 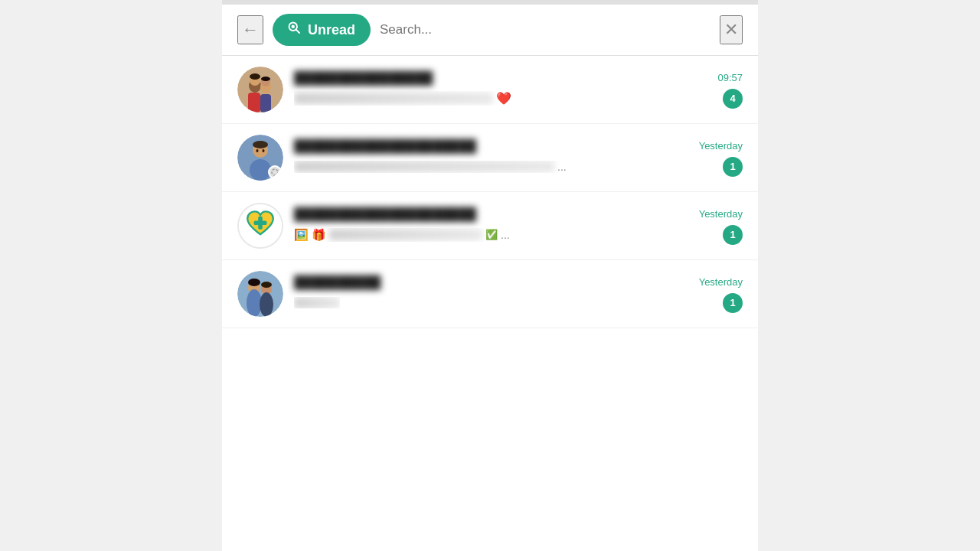 I want to click on chat-name: ████████████████, so click(x=363, y=78).